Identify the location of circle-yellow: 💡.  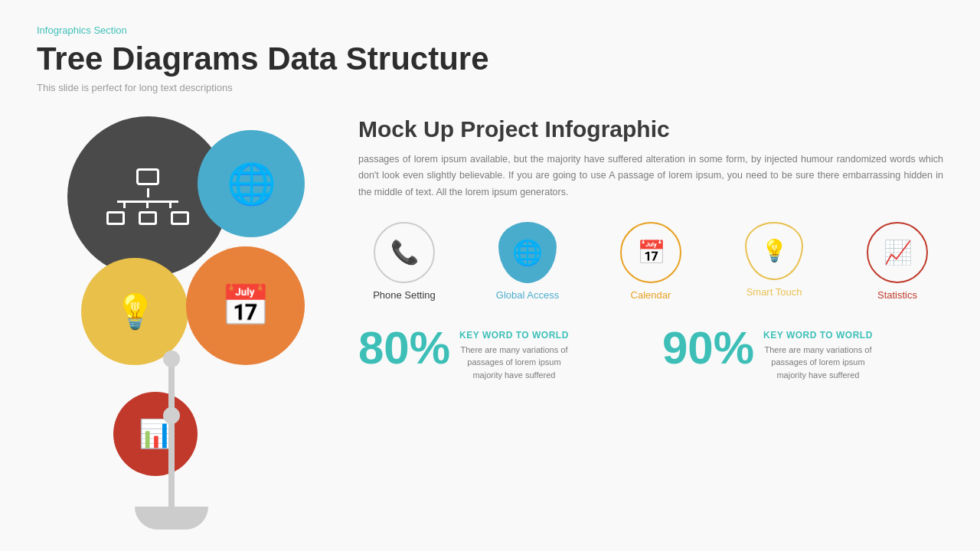
(135, 311).